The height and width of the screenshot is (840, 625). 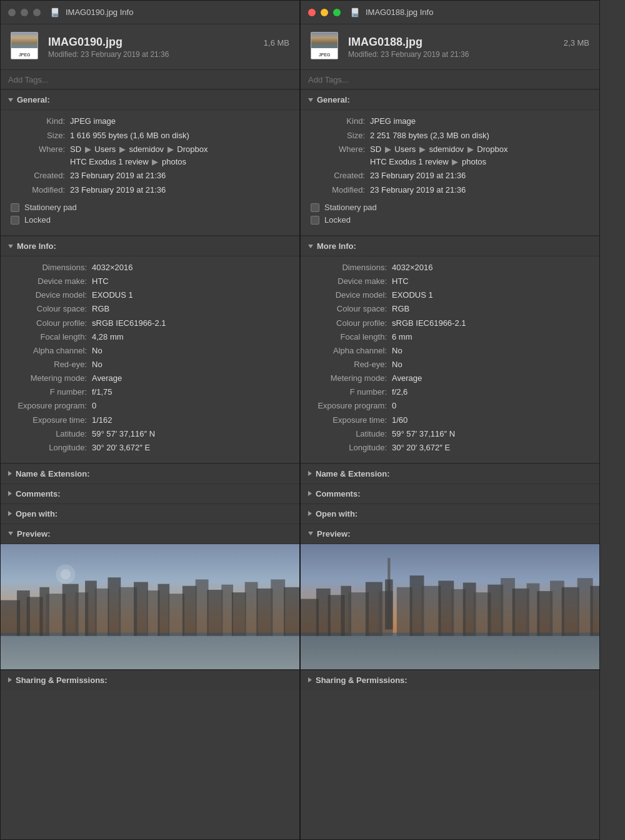 I want to click on expprg-value-1: 0, so click(x=94, y=406).